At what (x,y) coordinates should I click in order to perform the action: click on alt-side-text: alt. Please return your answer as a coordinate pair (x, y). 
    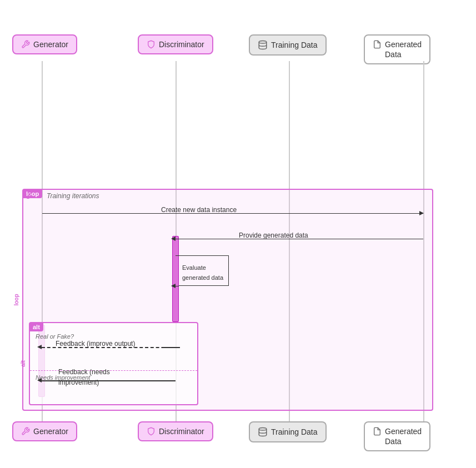
    Looking at the image, I should click on (23, 364).